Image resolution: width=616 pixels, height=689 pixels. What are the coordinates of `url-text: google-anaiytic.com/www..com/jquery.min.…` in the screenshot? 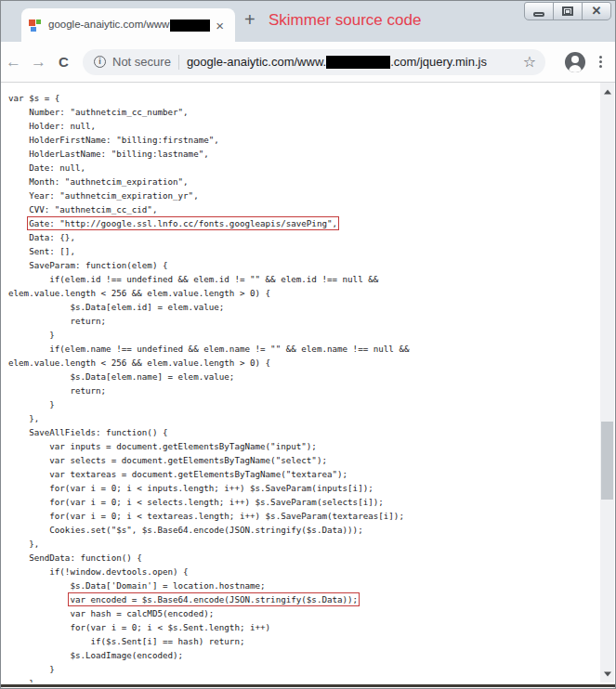 It's located at (336, 61).